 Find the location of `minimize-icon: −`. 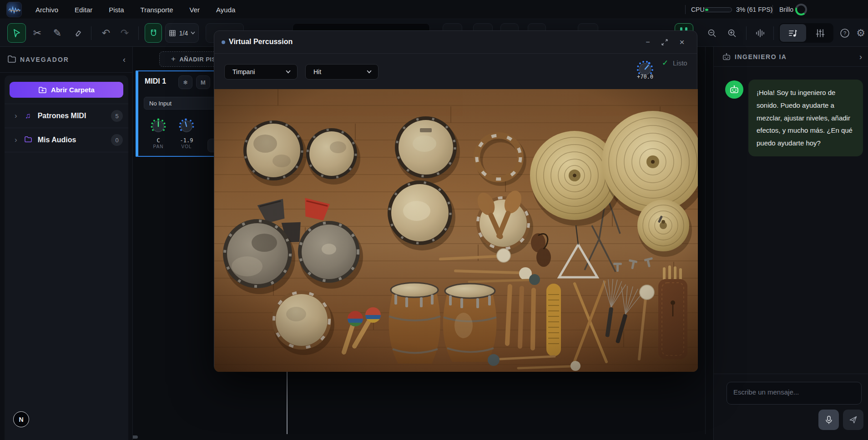

minimize-icon: − is located at coordinates (648, 42).